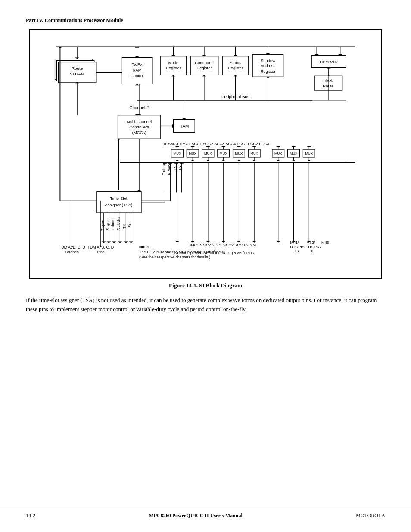  Describe the element at coordinates (108, 225) in the screenshot. I see `svg-text: R sync` at that location.